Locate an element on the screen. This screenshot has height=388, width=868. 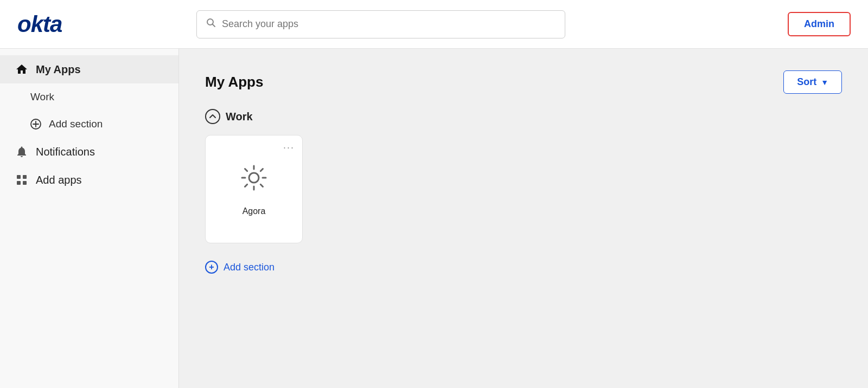
search-input is located at coordinates (389, 24).